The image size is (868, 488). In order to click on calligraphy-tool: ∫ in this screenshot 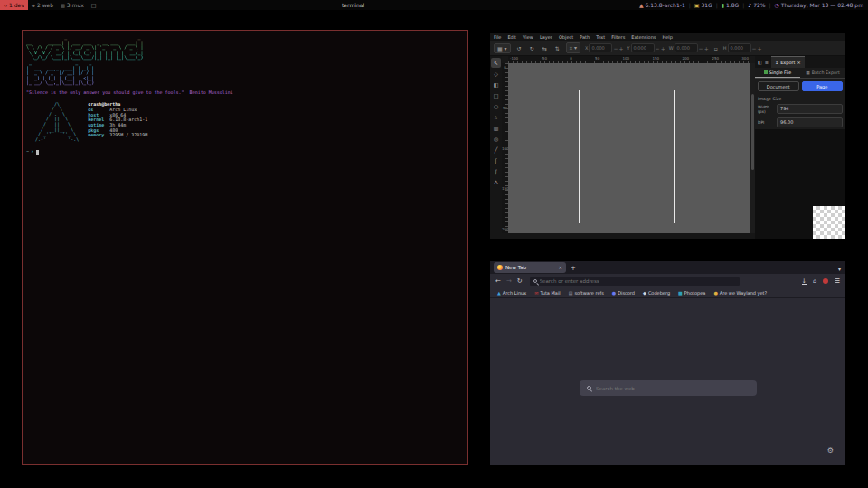, I will do `click(495, 172)`.